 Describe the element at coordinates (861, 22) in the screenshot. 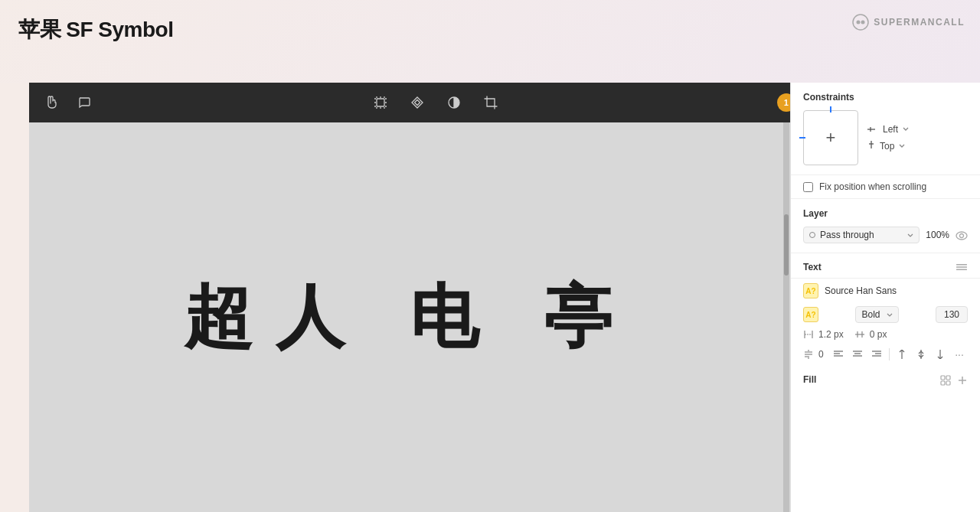

I see `logo-icon` at that location.